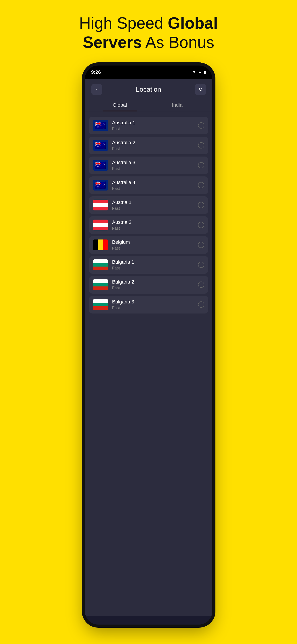 The height and width of the screenshot is (644, 297). What do you see at coordinates (149, 215) in the screenshot?
I see `location-list: Australia 1 Fast Australia 2 Fast Austra…` at bounding box center [149, 215].